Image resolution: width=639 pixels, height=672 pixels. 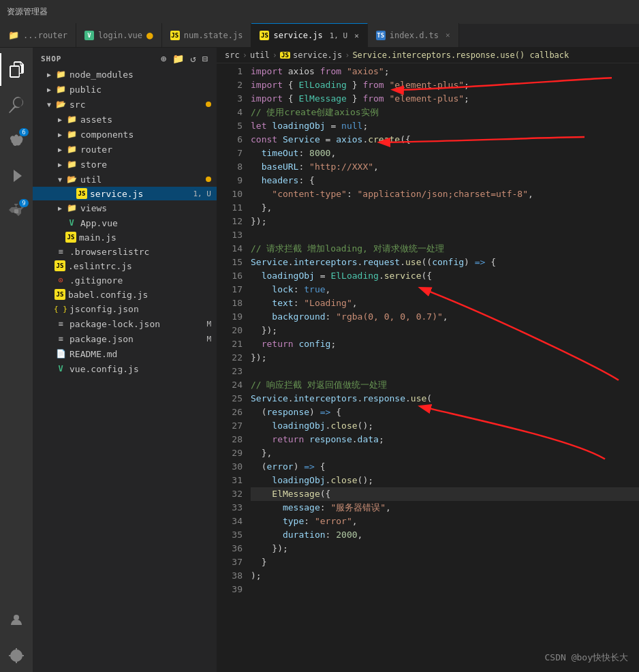 What do you see at coordinates (445, 208) in the screenshot?
I see `code-line-11: },` at bounding box center [445, 208].